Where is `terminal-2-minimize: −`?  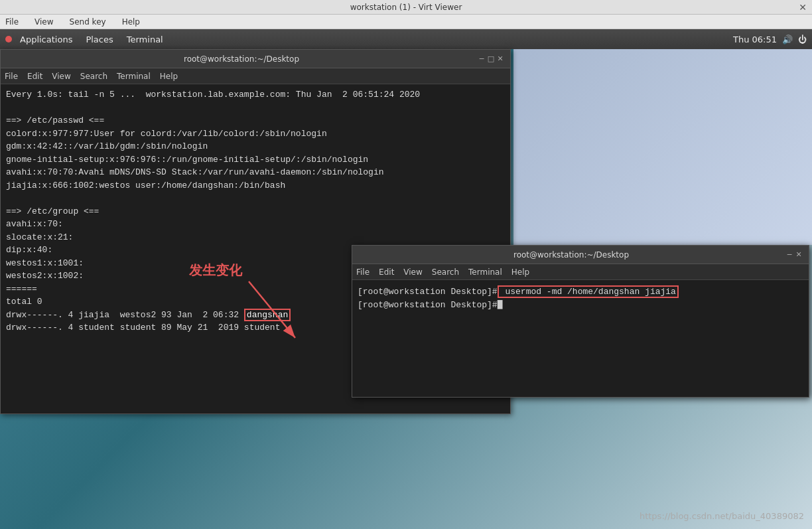 terminal-2-minimize: − is located at coordinates (789, 255).